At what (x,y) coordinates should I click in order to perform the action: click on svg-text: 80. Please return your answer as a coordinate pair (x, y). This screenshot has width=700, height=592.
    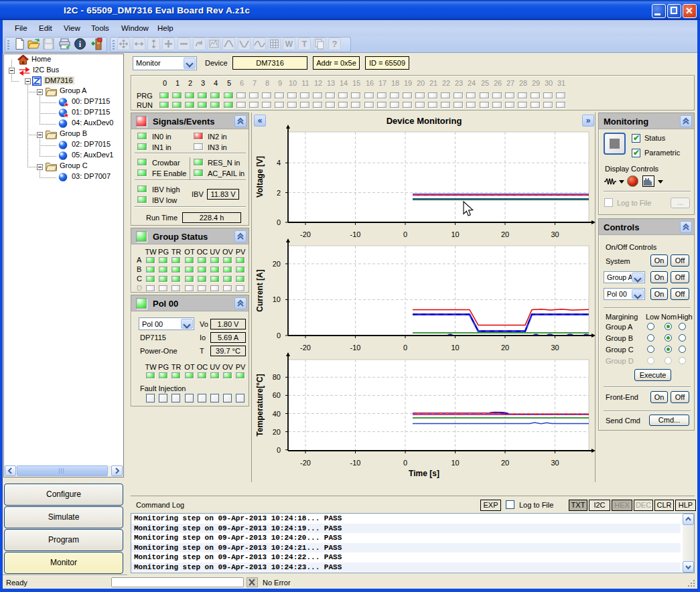
    Looking at the image, I should click on (277, 377).